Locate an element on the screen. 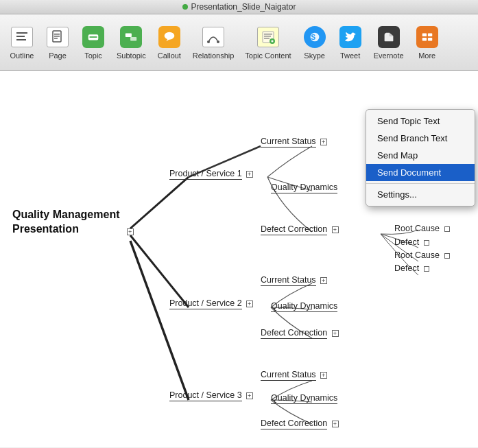 The height and width of the screenshot is (448, 478). toolbar-subtopic: Subtopic is located at coordinates (132, 43).